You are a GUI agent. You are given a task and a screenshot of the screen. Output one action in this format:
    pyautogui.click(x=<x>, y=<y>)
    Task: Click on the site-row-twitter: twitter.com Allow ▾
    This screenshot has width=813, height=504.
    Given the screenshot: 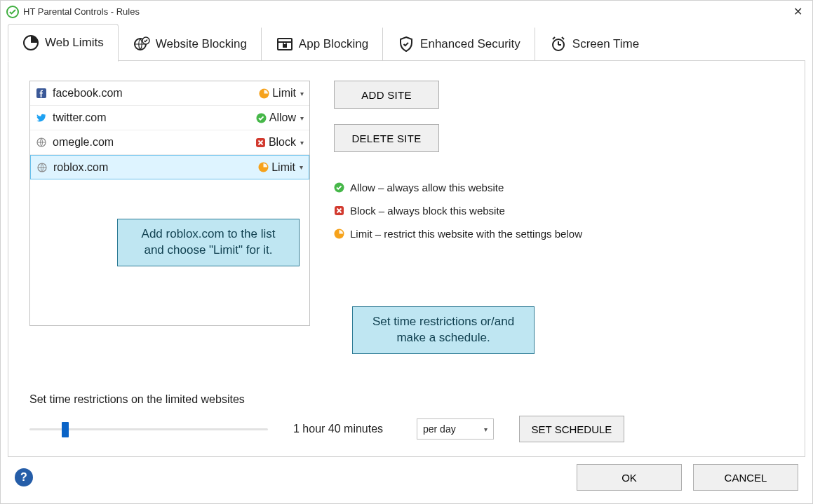 What is the action you would take?
    pyautogui.click(x=170, y=118)
    